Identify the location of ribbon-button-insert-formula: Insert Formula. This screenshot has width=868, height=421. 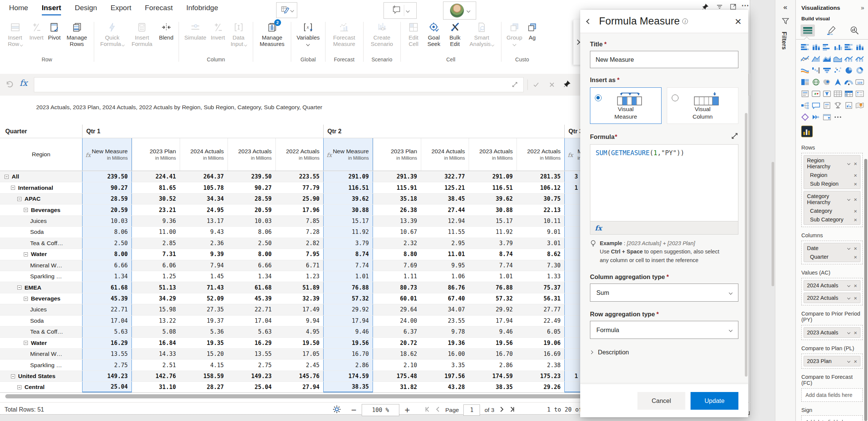
(142, 34).